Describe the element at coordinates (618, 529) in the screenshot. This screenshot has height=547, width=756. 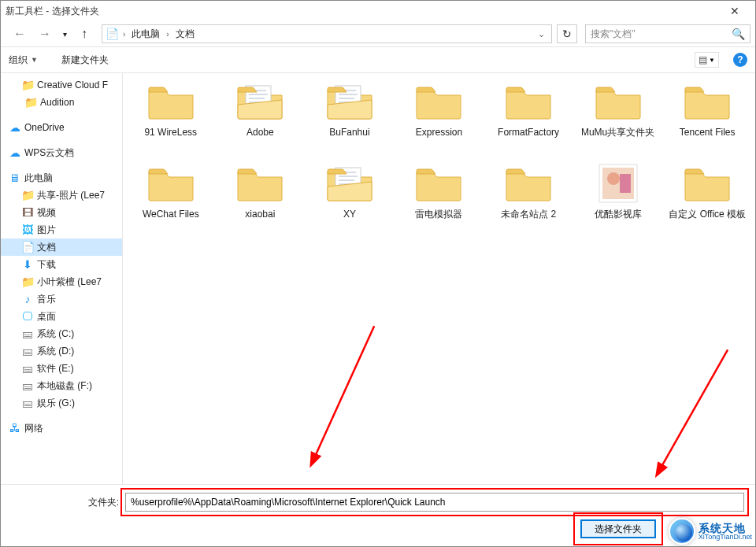
I see `select-folder-button: 选择文件夹` at that location.